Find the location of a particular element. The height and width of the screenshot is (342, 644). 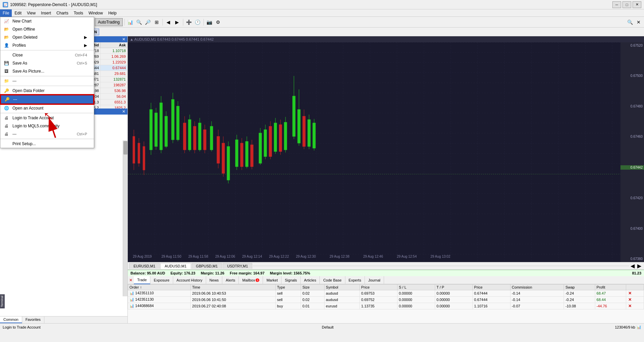

table-row: 📊 144088684 2019.06.27 02:40:08 buy 0.01… is located at coordinates (386, 306).